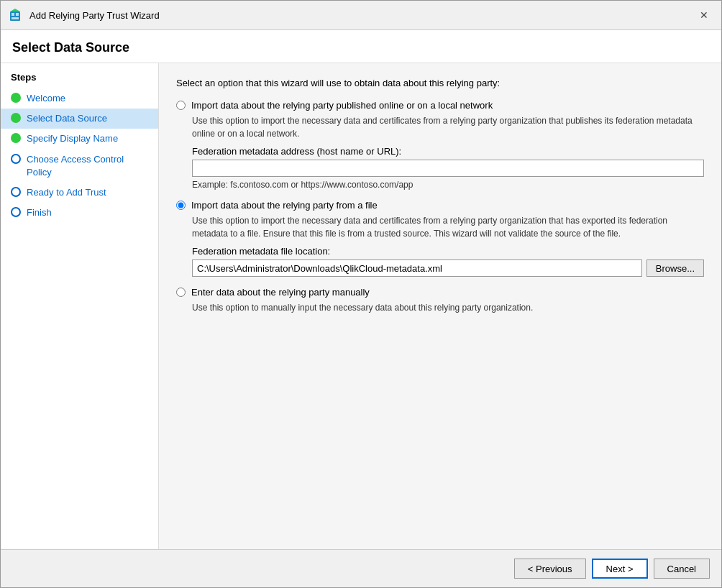  I want to click on option1-example: Example: fs.contoso.com or https://www.c…, so click(448, 185).